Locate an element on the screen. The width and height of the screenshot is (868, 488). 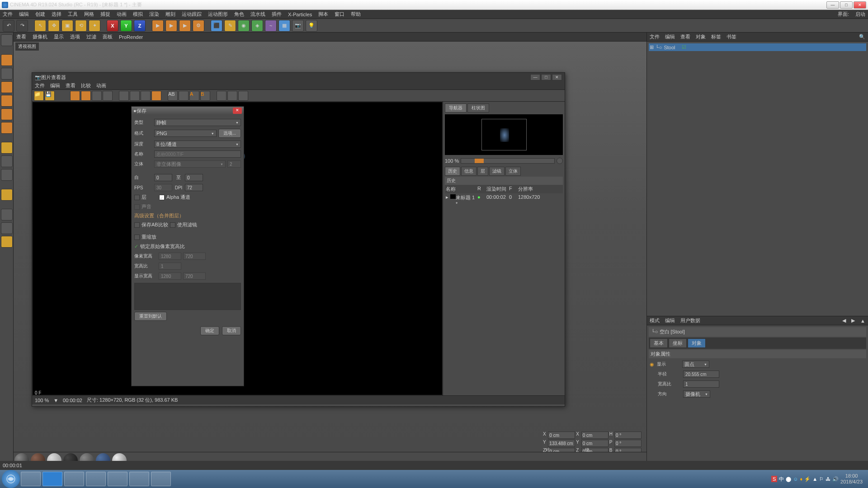
display-h-input is located at coordinates (194, 276).